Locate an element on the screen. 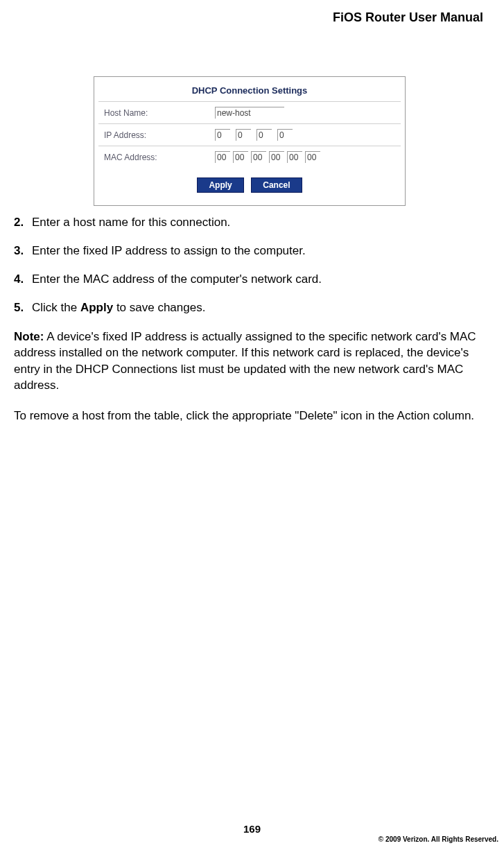  step-text-bold: Apply is located at coordinates (97, 308).